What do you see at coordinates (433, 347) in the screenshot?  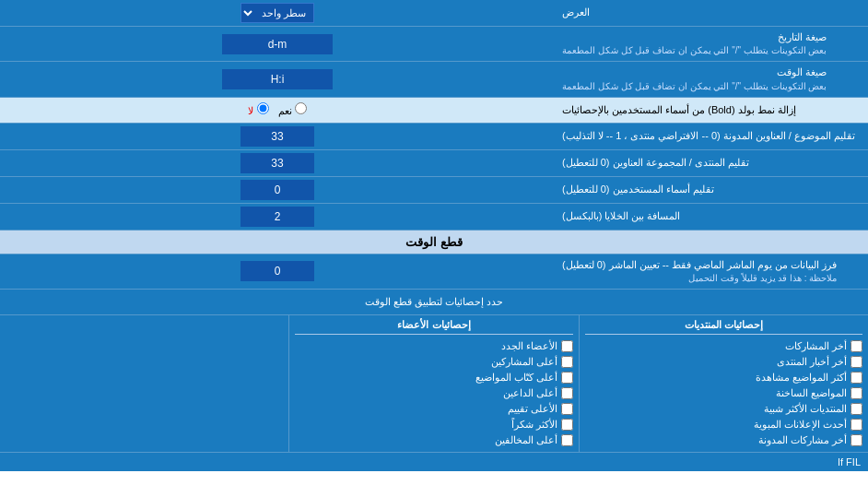 I see `stats-members-item-0: الأعضاء الجدد` at bounding box center [433, 347].